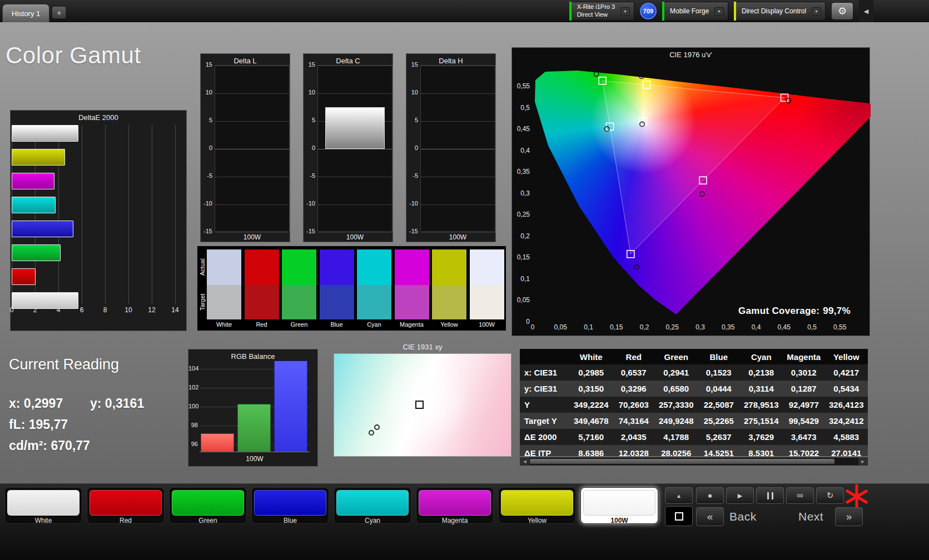  Describe the element at coordinates (740, 496) in the screenshot. I see `play-button: ▶` at that location.